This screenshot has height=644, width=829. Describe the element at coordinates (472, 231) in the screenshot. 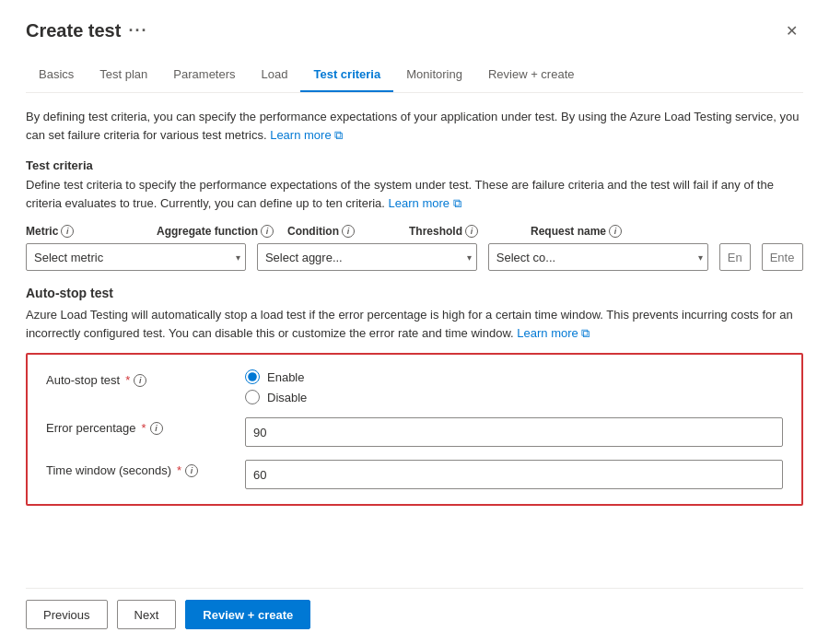

I see `threshold-info-icon: i` at that location.